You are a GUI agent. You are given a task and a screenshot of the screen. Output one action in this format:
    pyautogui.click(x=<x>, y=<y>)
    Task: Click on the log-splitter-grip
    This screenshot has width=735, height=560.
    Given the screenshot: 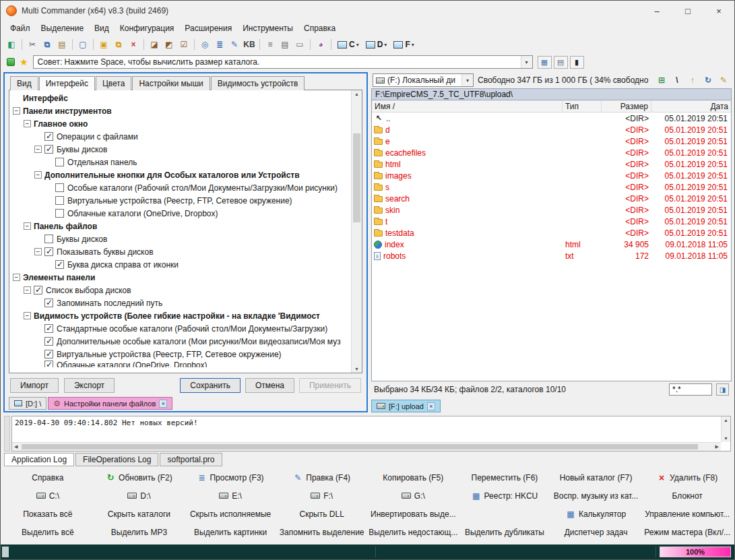 What is the action you would take?
    pyautogui.click(x=7, y=434)
    